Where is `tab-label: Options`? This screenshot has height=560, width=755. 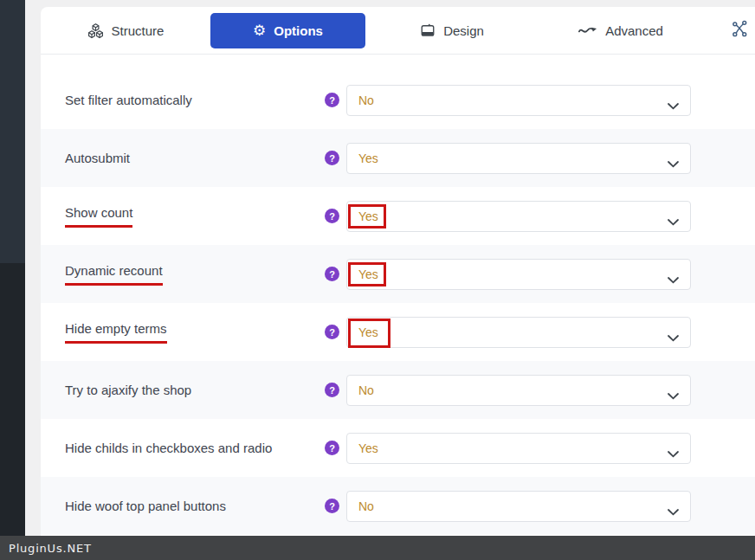
tab-label: Options is located at coordinates (298, 31).